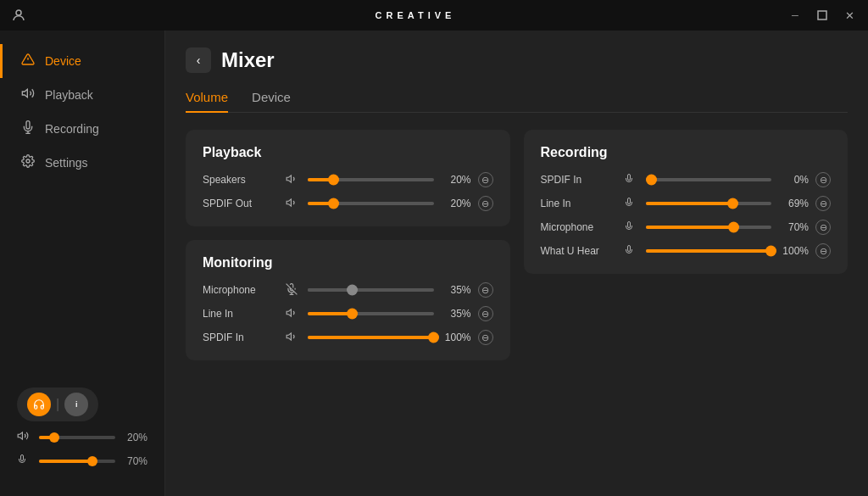 The image size is (868, 496). What do you see at coordinates (793, 180) in the screenshot?
I see `rec-spdif-value: 0%` at bounding box center [793, 180].